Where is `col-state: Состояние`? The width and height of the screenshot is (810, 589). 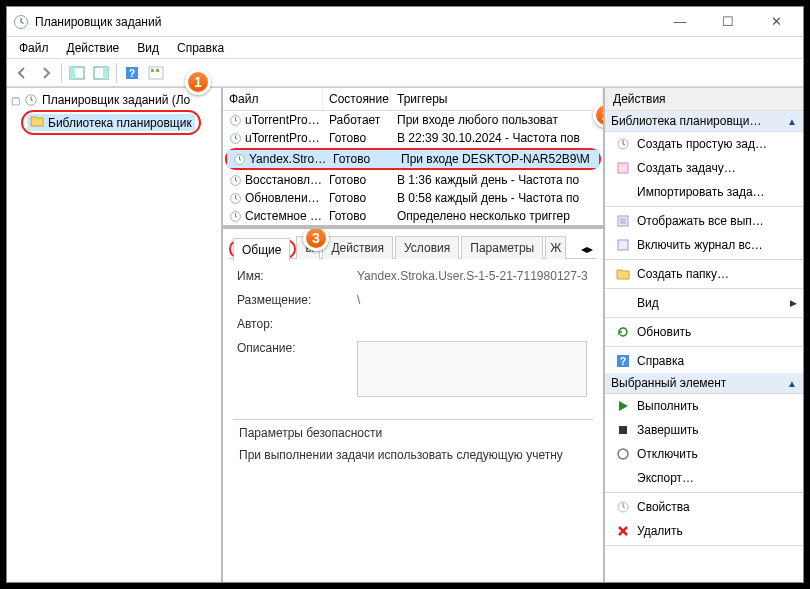
col-state: Состояние is located at coordinates (357, 99).